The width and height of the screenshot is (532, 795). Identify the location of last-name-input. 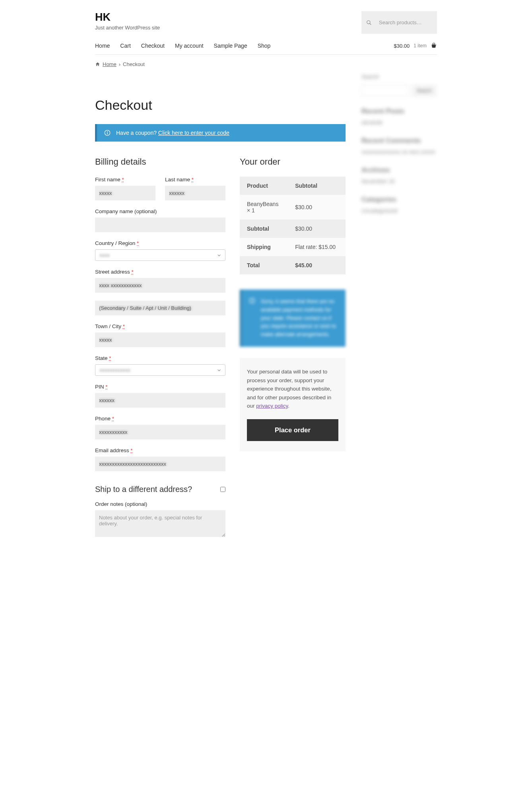
(195, 193).